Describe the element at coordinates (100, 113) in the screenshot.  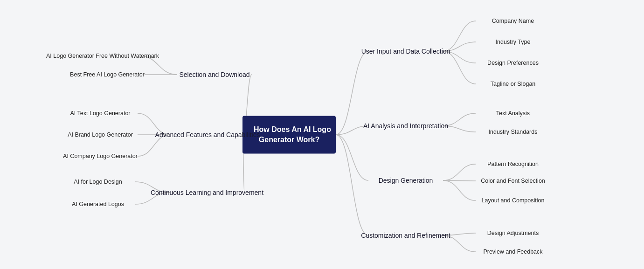
I see `node-ai-text-logo-generator: AI Text Logo Generator` at that location.